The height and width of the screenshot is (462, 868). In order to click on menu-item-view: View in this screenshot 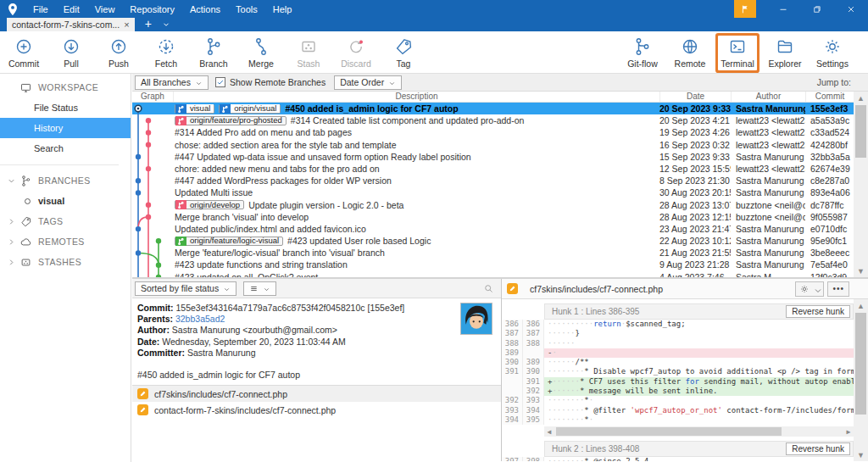, I will do `click(105, 9)`.